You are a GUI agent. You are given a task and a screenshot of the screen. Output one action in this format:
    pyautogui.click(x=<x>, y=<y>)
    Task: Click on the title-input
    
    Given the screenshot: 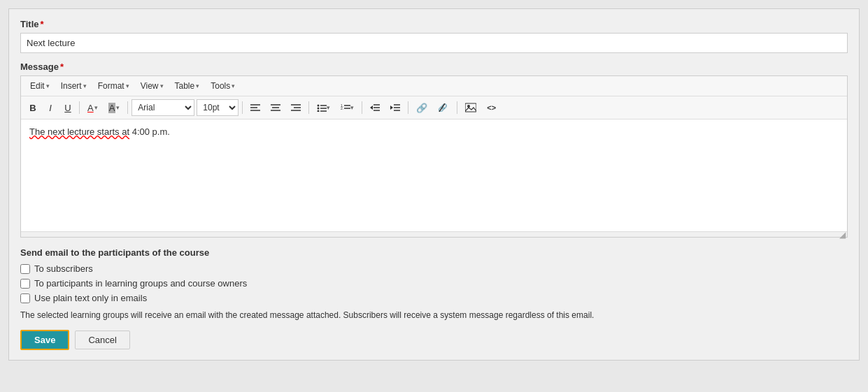 What is the action you would take?
    pyautogui.click(x=434, y=43)
    